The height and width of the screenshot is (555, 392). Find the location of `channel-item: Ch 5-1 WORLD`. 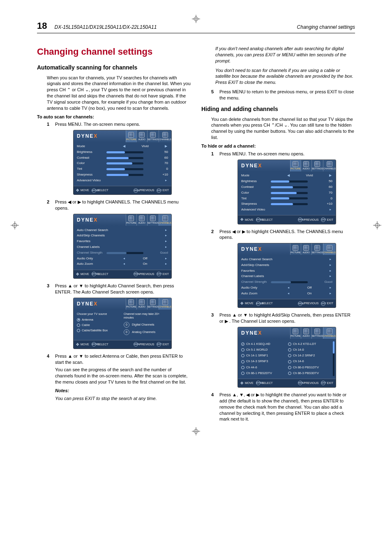

channel-item: Ch 5-1 WORLD is located at coordinates (263, 350).